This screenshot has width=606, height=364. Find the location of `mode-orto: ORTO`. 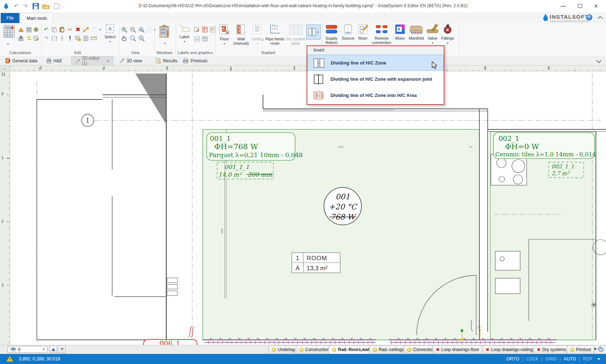

mode-orto: ORTO is located at coordinates (513, 359).